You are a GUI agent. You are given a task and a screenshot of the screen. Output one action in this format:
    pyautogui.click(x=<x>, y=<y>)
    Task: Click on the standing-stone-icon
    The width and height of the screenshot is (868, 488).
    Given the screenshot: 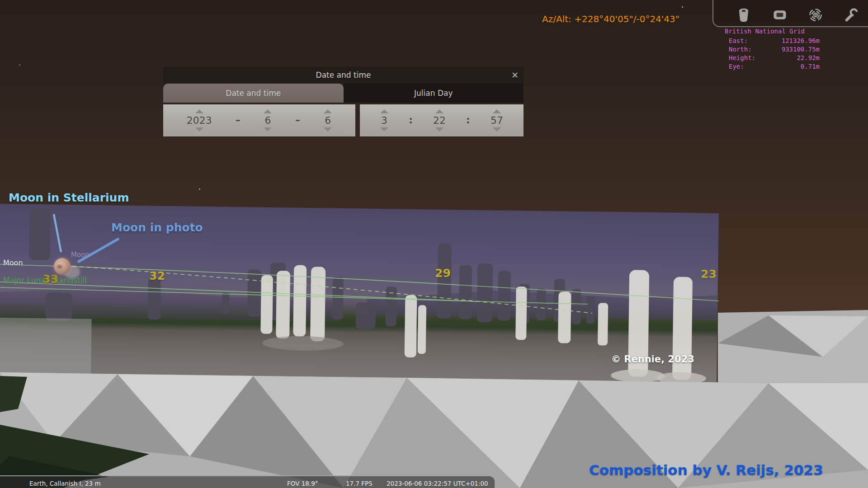 What is the action you would take?
    pyautogui.click(x=744, y=15)
    